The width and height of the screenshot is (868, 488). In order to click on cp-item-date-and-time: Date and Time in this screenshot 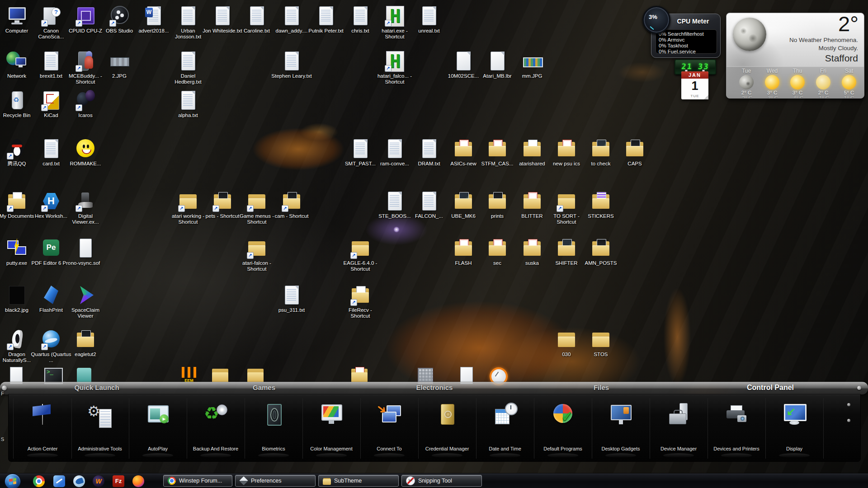, I will do `click(505, 428)`.